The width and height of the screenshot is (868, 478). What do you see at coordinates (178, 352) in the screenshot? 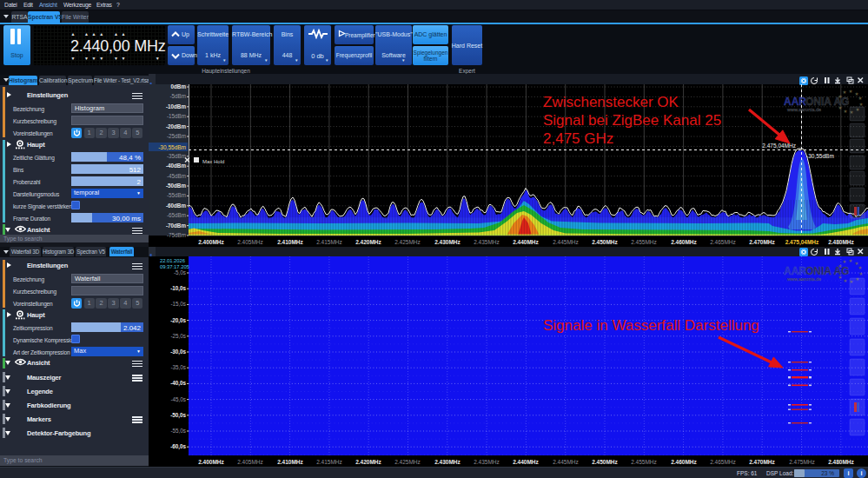
I see `svg-text: -30,0s` at bounding box center [178, 352].